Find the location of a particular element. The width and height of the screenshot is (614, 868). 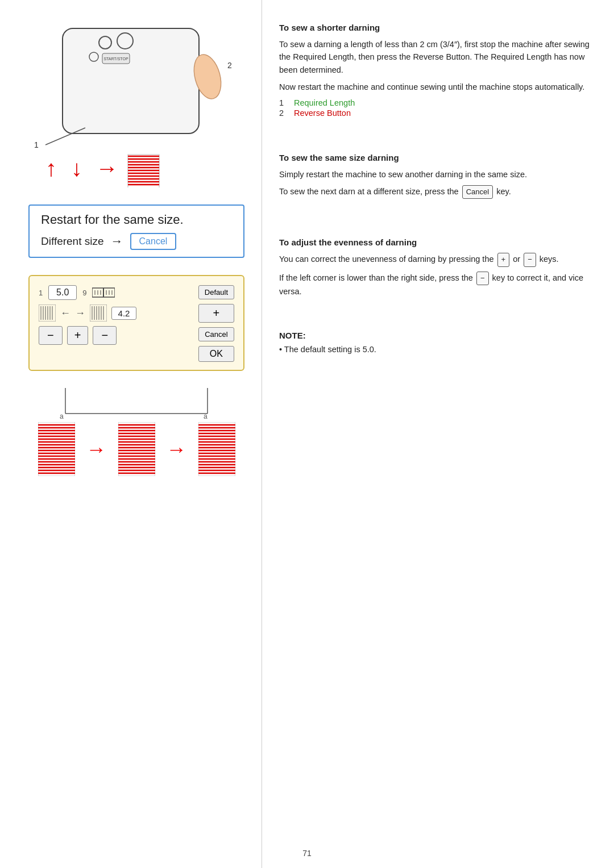

different-size-row: Different size → Cancel is located at coordinates (136, 241).